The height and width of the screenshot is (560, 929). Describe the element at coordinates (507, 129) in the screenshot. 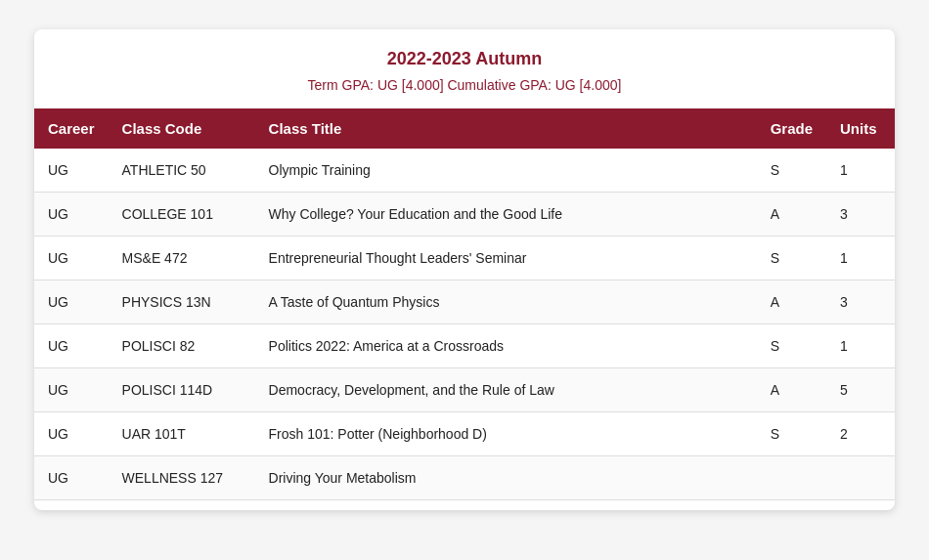

I see `header-title: Class Title` at that location.